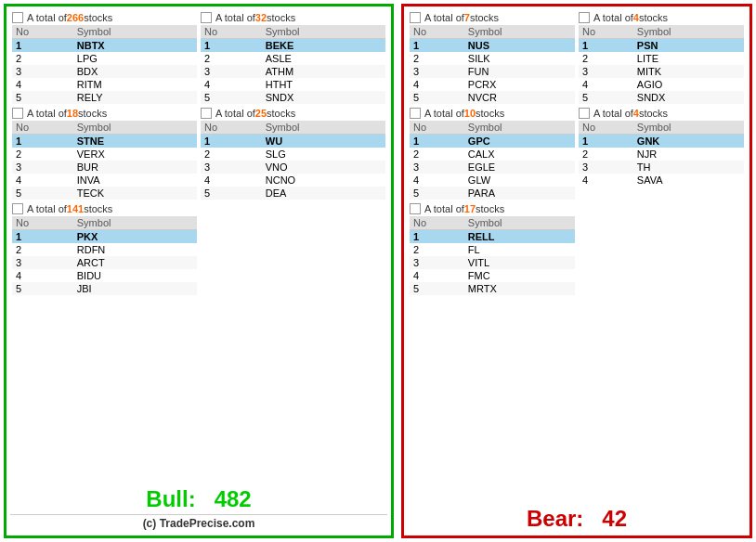  I want to click on table-row: 3EGLE, so click(492, 167).